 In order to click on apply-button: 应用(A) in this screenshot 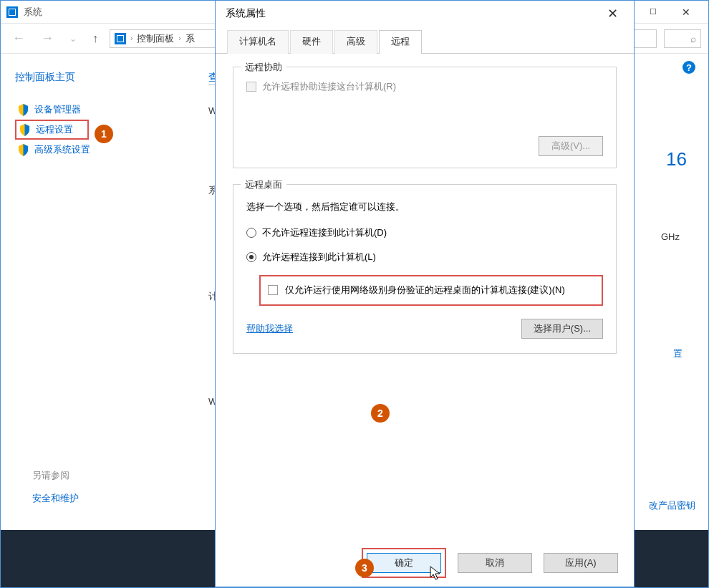, I will do `click(581, 563)`.